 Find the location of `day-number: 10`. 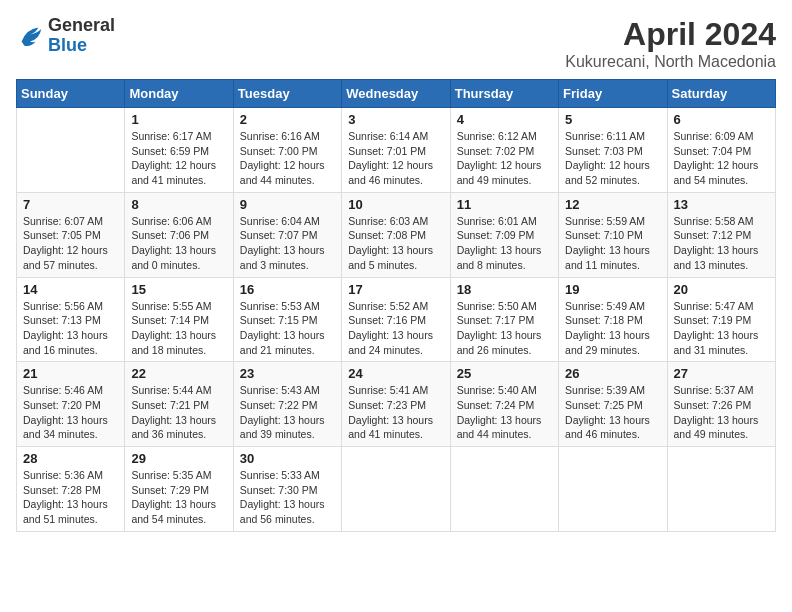

day-number: 10 is located at coordinates (396, 204).